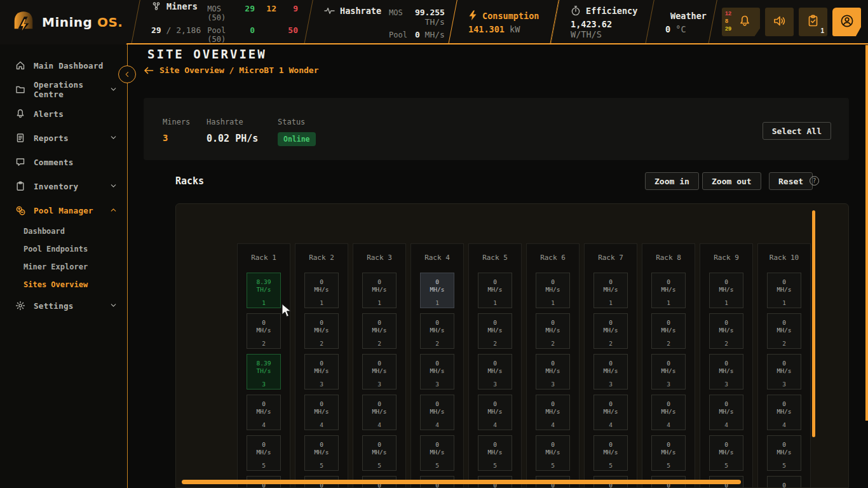 This screenshot has height=488, width=868. I want to click on announcements-speaker-button, so click(779, 22).